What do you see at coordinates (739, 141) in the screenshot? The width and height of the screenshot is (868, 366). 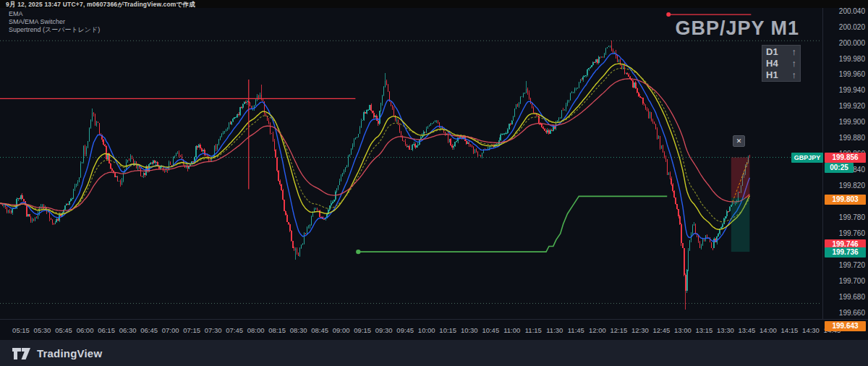 I see `close-icon: ✕` at bounding box center [739, 141].